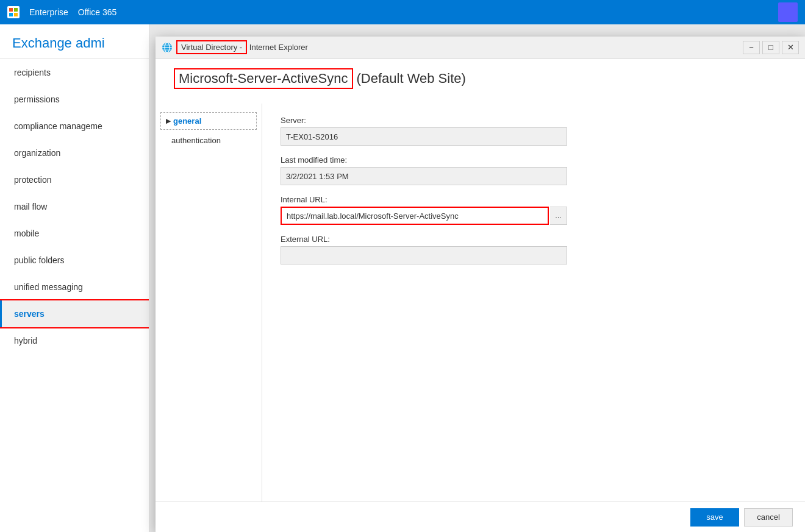 The image size is (805, 532). What do you see at coordinates (788, 12) in the screenshot?
I see `user-avatar` at bounding box center [788, 12].